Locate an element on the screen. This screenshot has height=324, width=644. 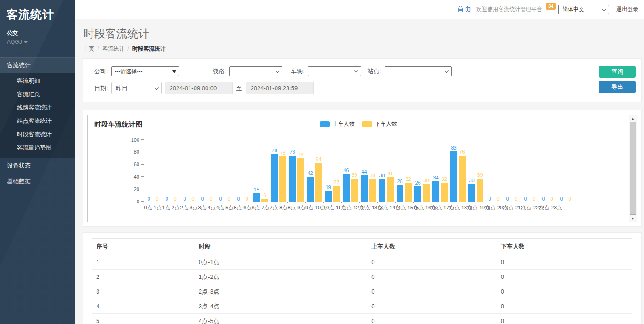
station-select is located at coordinates (418, 71).